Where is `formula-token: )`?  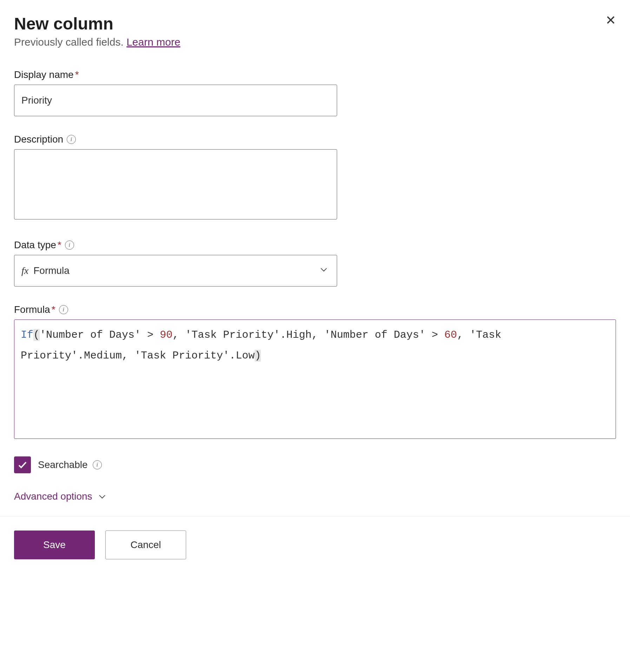 formula-token: ) is located at coordinates (258, 356).